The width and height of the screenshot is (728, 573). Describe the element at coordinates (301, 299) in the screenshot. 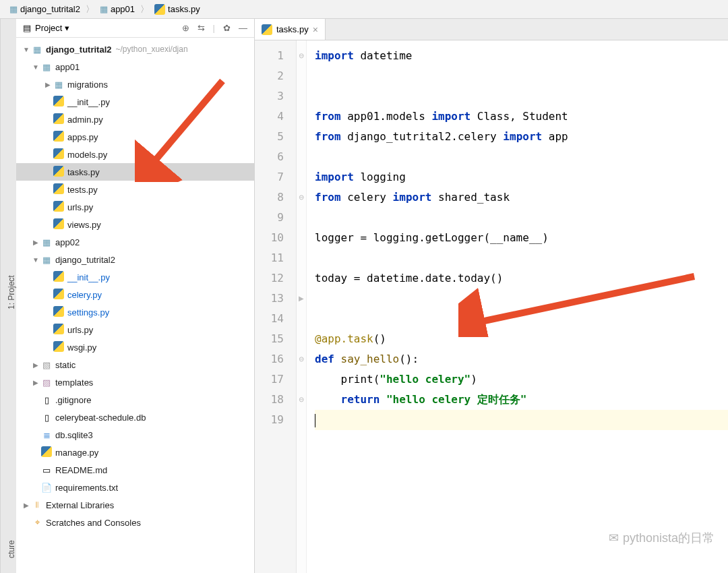

I see `fold-marker: ▶` at that location.